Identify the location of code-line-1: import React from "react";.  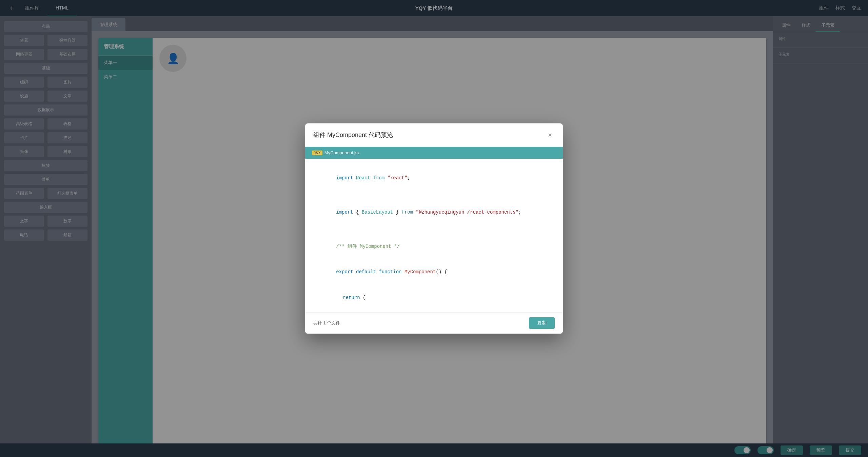
(434, 178).